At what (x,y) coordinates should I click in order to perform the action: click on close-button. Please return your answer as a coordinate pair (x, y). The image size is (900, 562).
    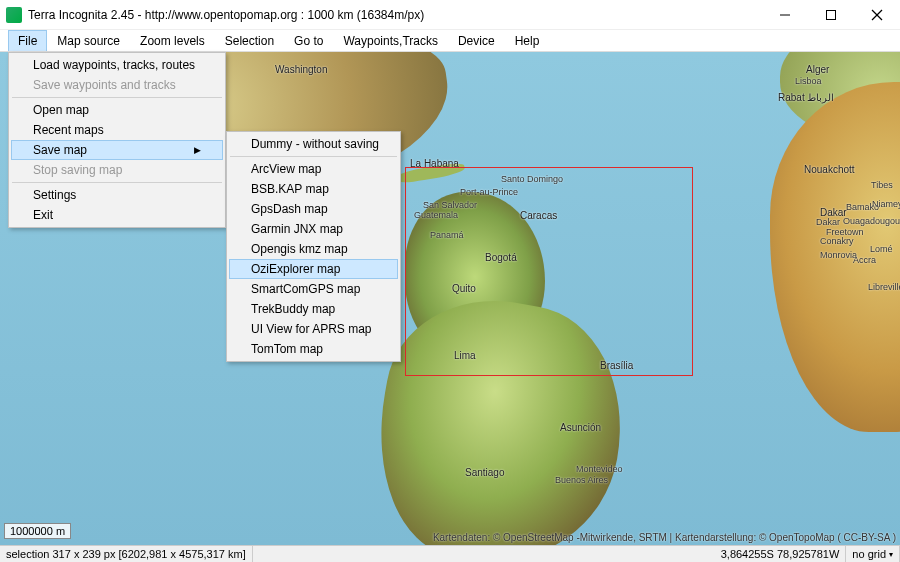
    Looking at the image, I should click on (877, 15).